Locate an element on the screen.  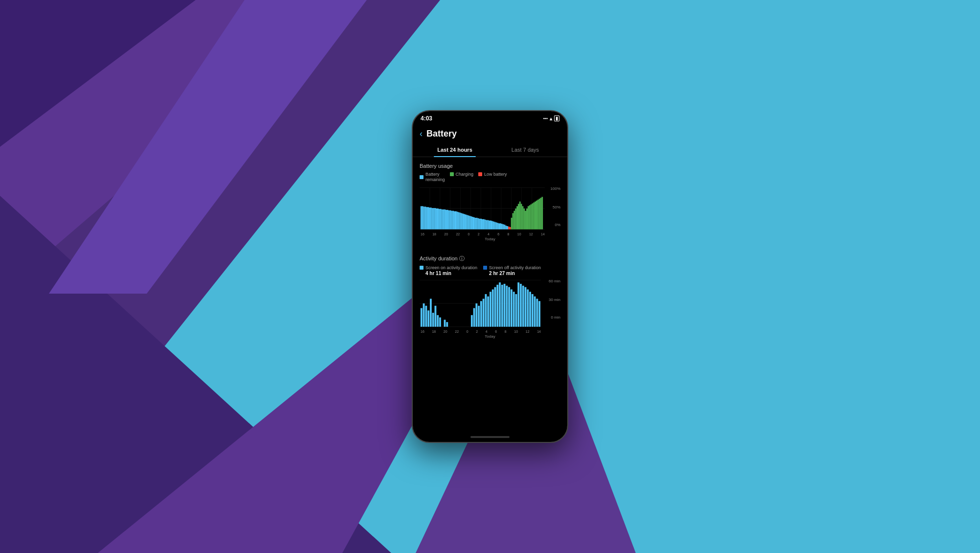
legend-dot-battery is located at coordinates (422, 177).